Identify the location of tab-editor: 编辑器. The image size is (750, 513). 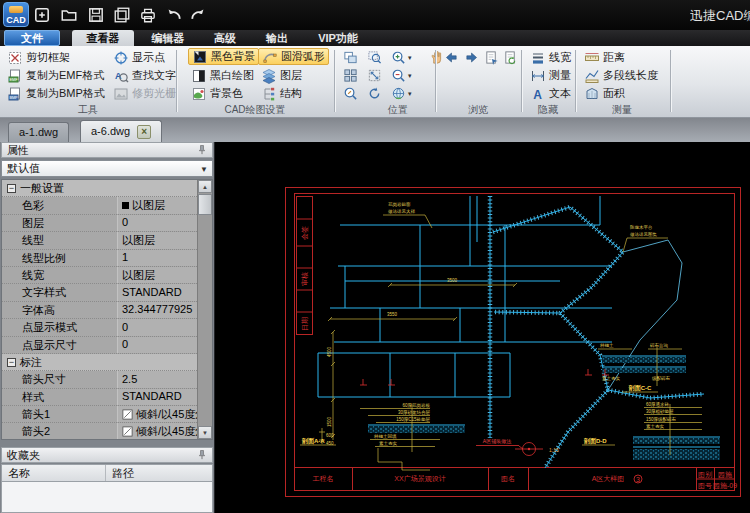
(168, 38).